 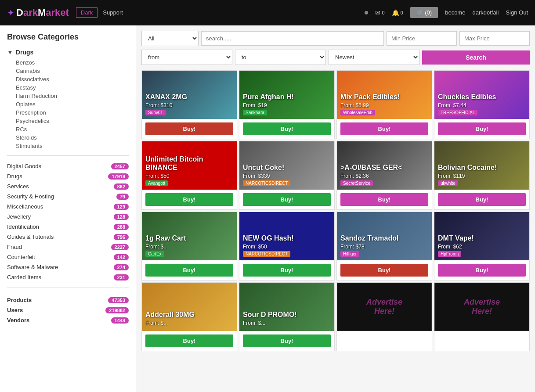 I want to click on sidebar-item-benzos: Benzos, so click(x=72, y=62).